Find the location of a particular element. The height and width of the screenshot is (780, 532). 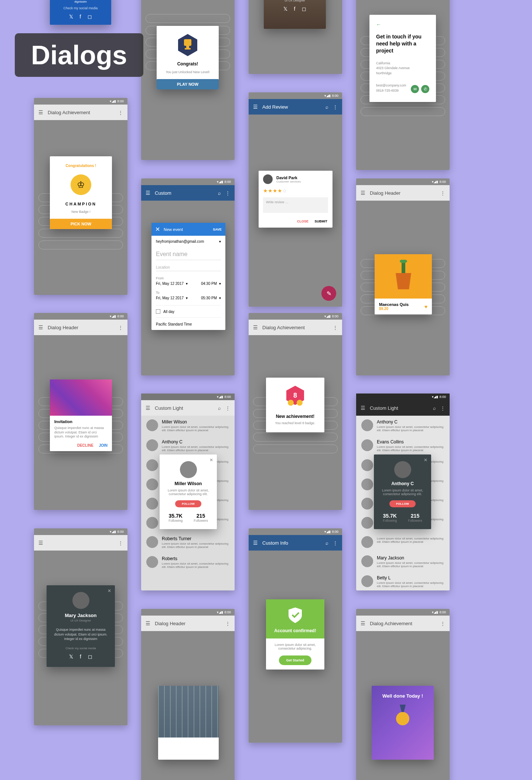

submit-button: SUBMIT is located at coordinates (321, 221).